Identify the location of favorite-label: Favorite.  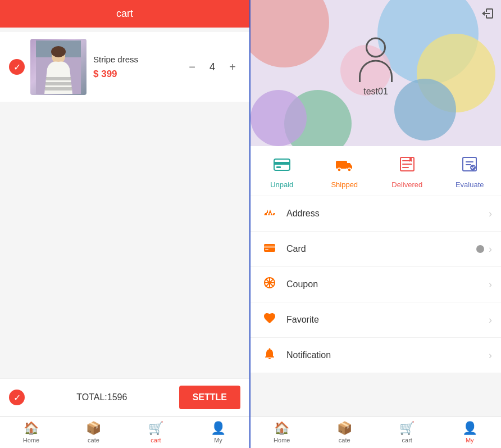
(388, 320).